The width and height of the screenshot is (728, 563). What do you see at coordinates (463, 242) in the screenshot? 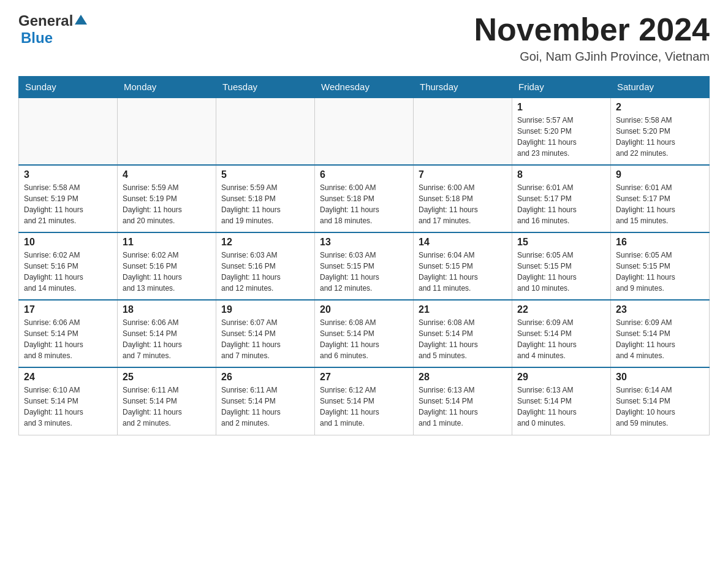
I see `day-number: 14` at bounding box center [463, 242].